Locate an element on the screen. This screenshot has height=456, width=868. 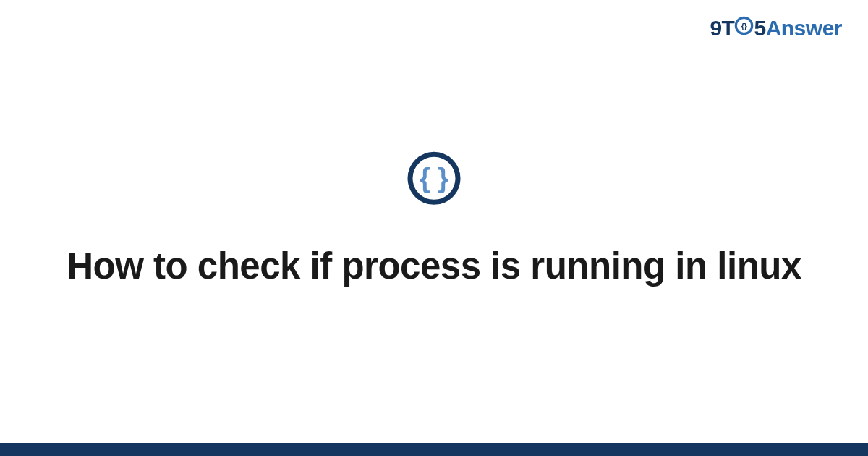
logo-part-answer: Answer is located at coordinates (804, 28).